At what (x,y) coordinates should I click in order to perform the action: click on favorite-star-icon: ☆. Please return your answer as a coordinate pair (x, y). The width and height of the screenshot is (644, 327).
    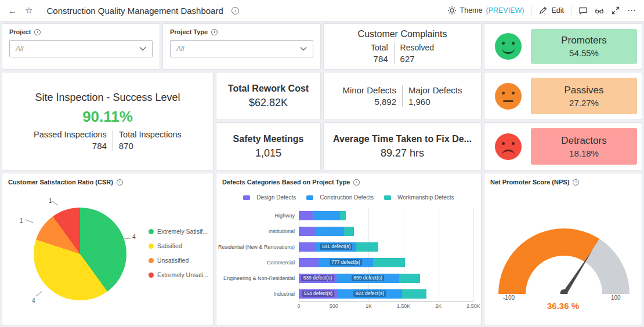
    Looking at the image, I should click on (29, 10).